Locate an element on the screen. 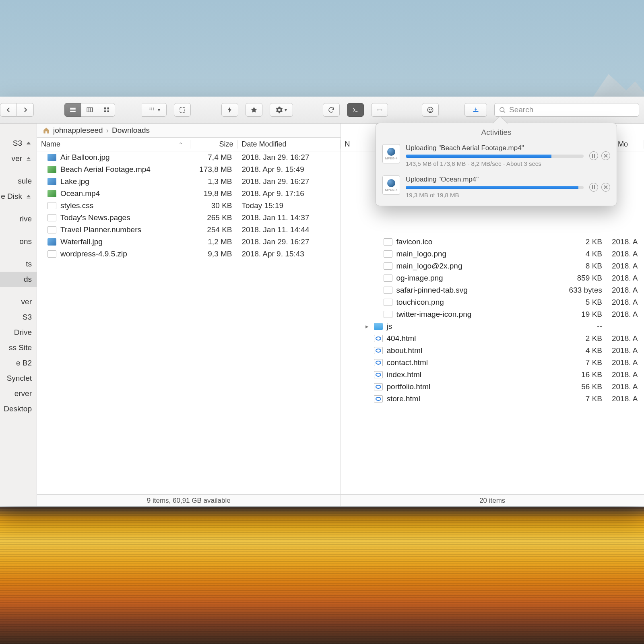  file-name: main_logo.png is located at coordinates (422, 254).